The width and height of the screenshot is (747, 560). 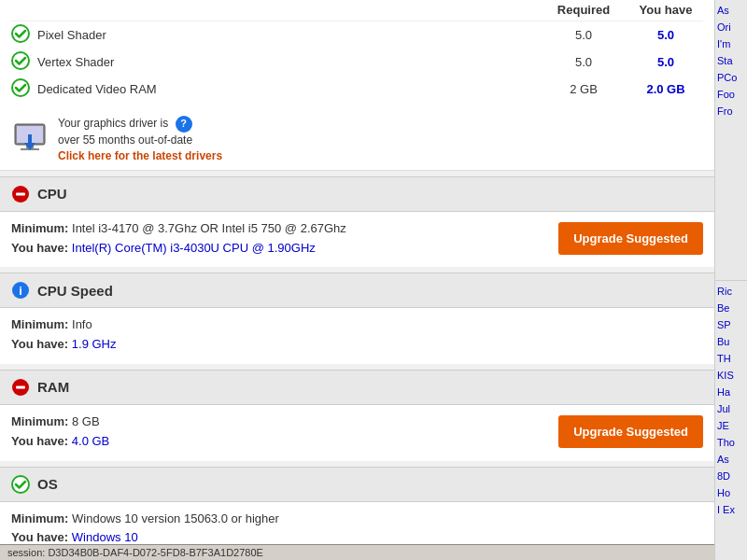 I want to click on stop-icon-ram, so click(x=21, y=387).